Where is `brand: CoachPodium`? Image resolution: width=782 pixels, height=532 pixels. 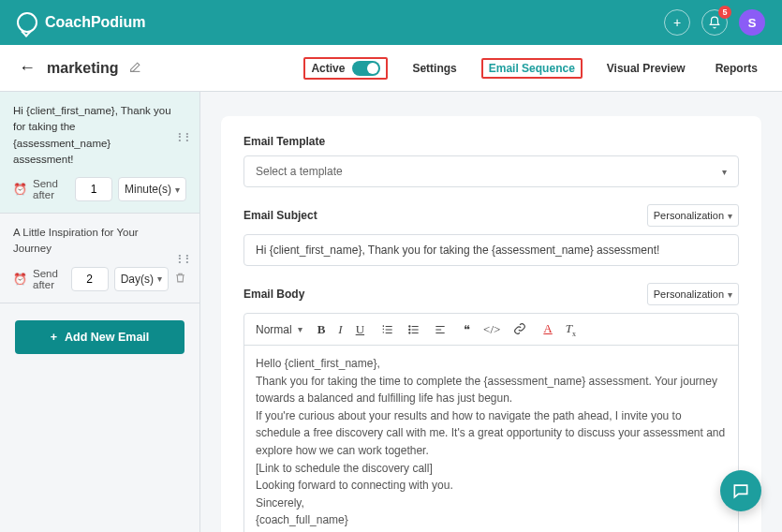
brand: CoachPodium is located at coordinates (81, 22).